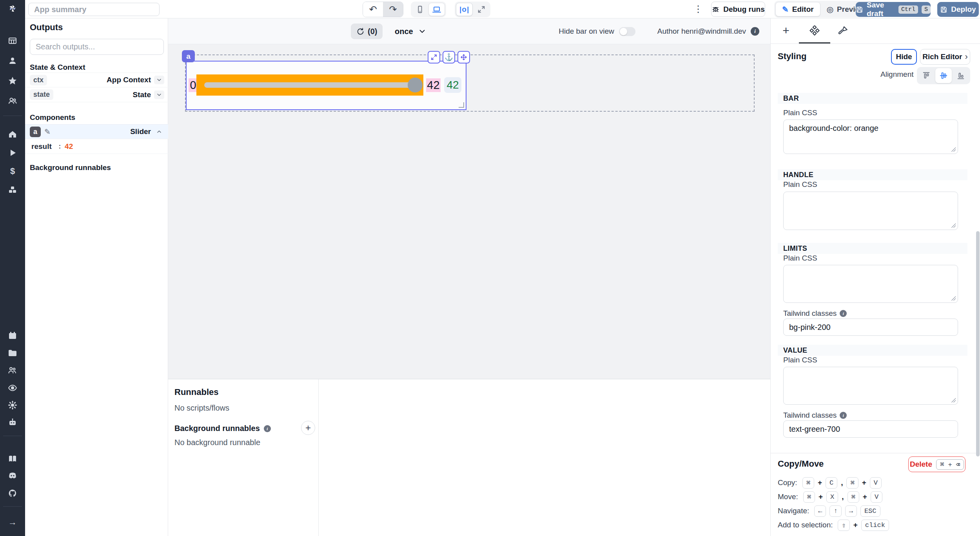 This screenshot has width=980, height=536. Describe the element at coordinates (96, 80) in the screenshot. I see `output-row-ctx: ctx App Context` at that location.